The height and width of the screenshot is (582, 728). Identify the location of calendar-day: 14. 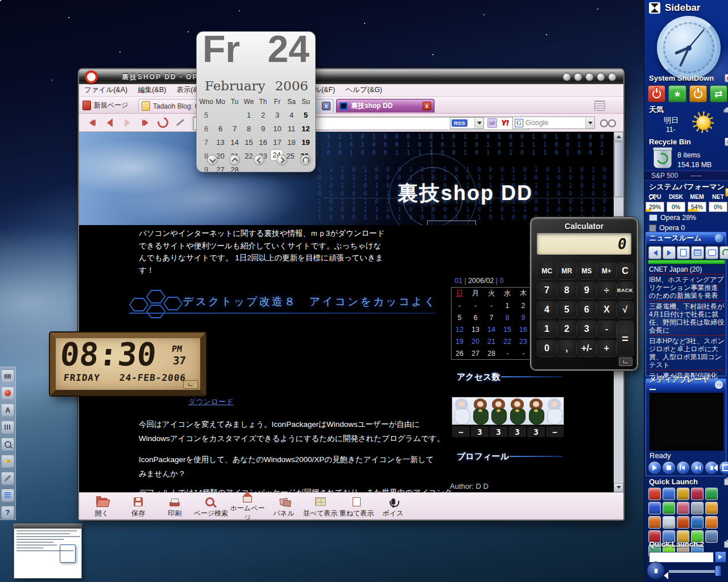
(234, 142).